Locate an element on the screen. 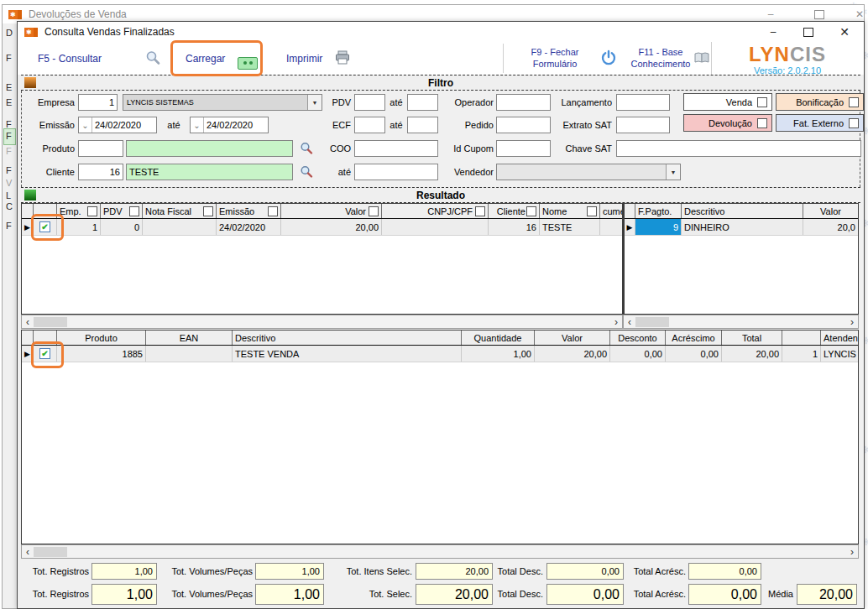  fat-externo-checkbox is located at coordinates (854, 123).